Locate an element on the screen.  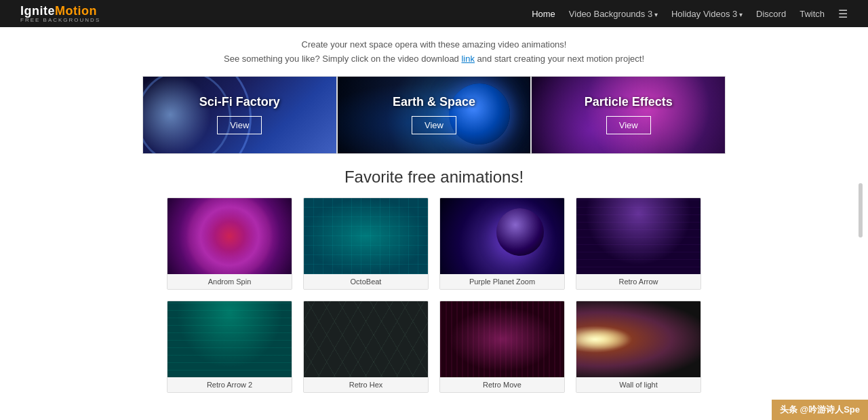
anim-thumb-retro-move is located at coordinates (502, 339).